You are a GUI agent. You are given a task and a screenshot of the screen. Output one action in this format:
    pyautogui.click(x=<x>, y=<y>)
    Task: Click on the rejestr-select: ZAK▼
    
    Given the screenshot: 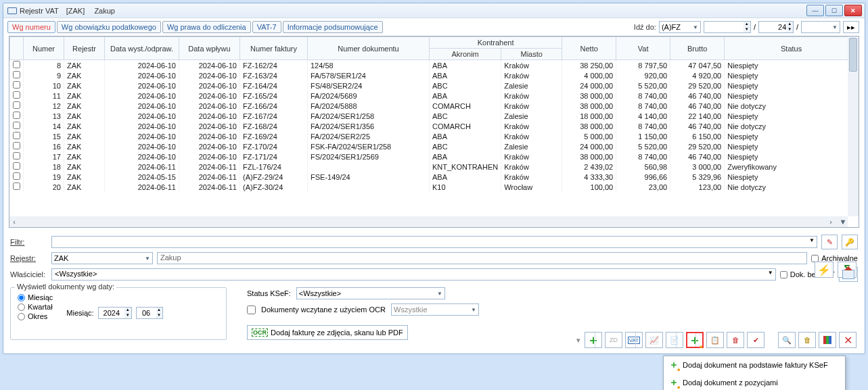 What is the action you would take?
    pyautogui.click(x=102, y=258)
    